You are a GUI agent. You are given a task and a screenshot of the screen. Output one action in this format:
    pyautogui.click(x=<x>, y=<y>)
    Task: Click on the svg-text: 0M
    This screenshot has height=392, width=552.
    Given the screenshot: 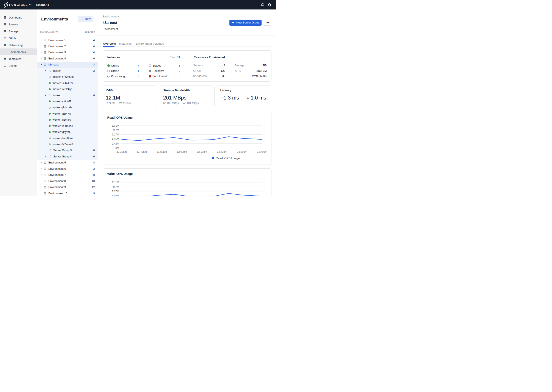 What is the action you would take?
    pyautogui.click(x=117, y=148)
    